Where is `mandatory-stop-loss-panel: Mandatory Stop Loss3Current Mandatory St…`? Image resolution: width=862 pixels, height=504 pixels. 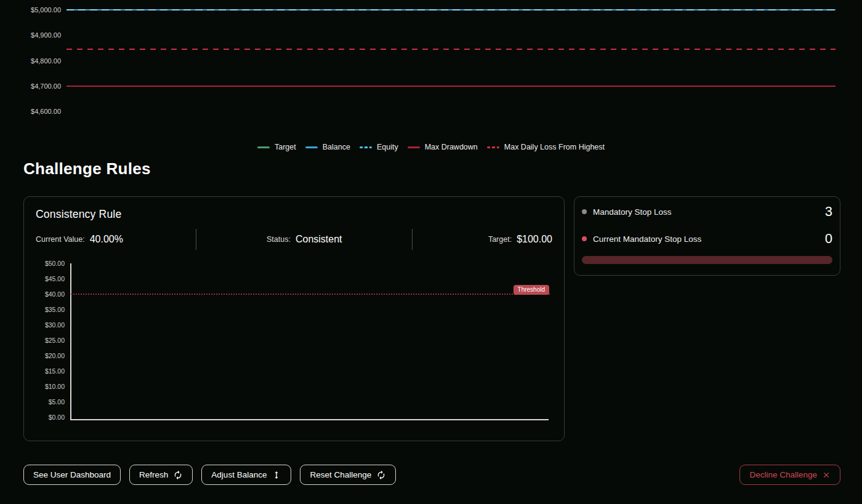
mandatory-stop-loss-panel: Mandatory Stop Loss3Current Mandatory St… is located at coordinates (707, 236).